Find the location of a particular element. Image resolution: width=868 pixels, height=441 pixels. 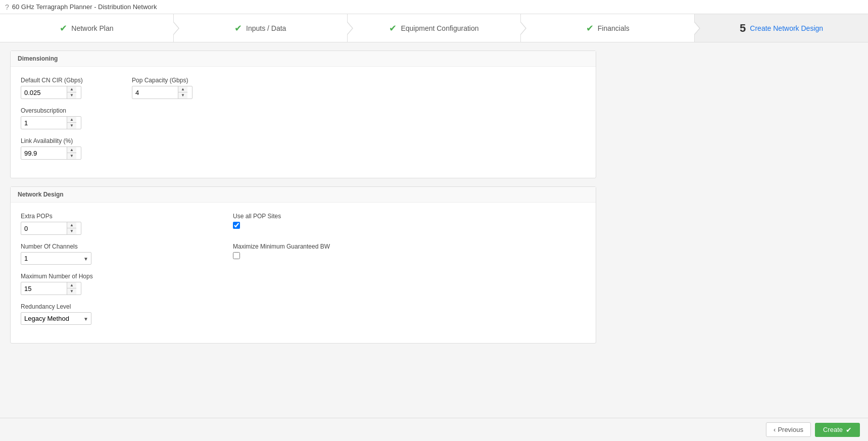

extra-pops-group: Extra POPs ▲ ▼ is located at coordinates (61, 224).